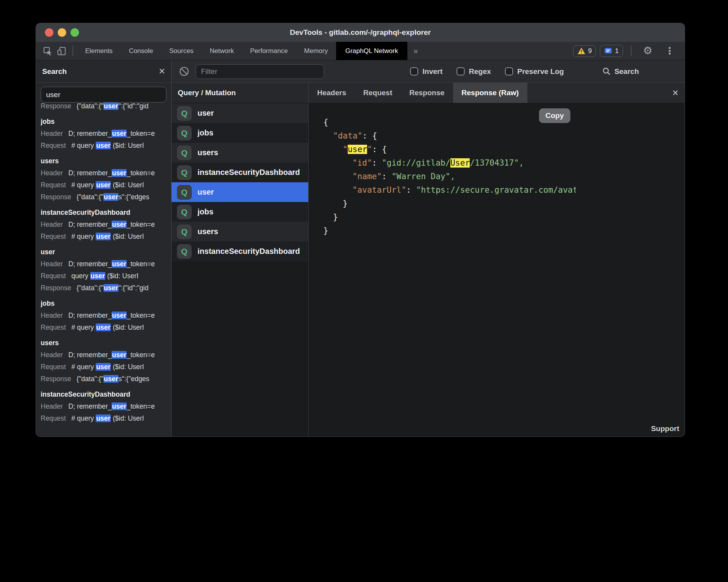 The image size is (728, 582). I want to click on zoom-window-button, so click(75, 33).